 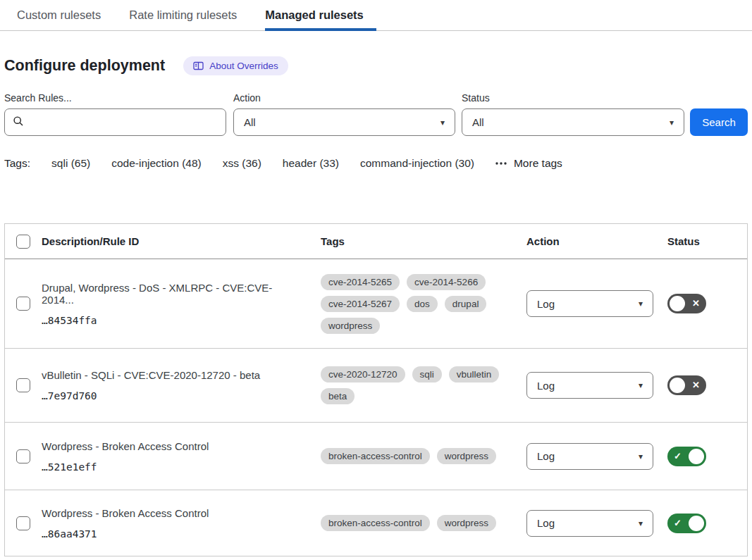 What do you see at coordinates (347, 98) in the screenshot?
I see `action-filter-label: Action` at bounding box center [347, 98].